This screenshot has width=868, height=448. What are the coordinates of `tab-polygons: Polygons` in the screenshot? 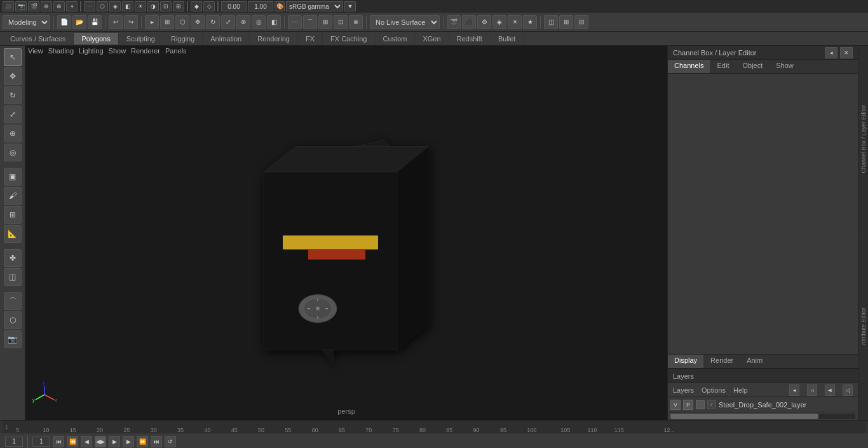 It's located at (96, 39).